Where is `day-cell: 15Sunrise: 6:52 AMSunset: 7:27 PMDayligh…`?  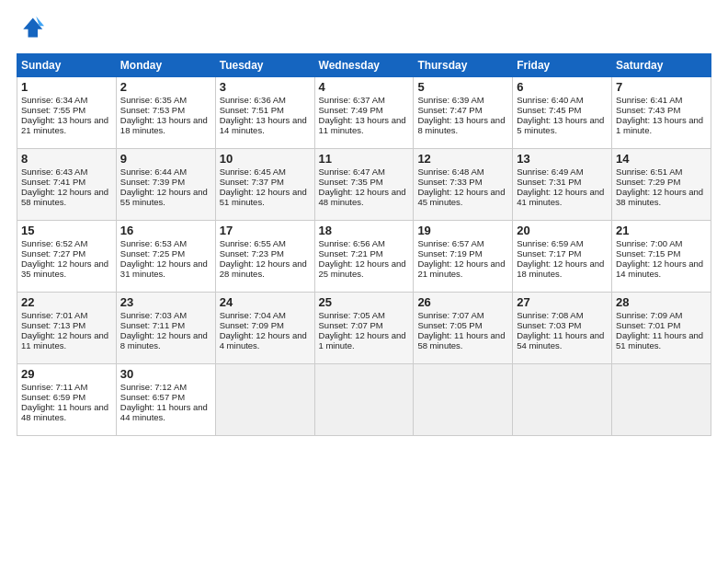
day-cell: 15Sunrise: 6:52 AMSunset: 7:27 PMDayligh… is located at coordinates (67, 257).